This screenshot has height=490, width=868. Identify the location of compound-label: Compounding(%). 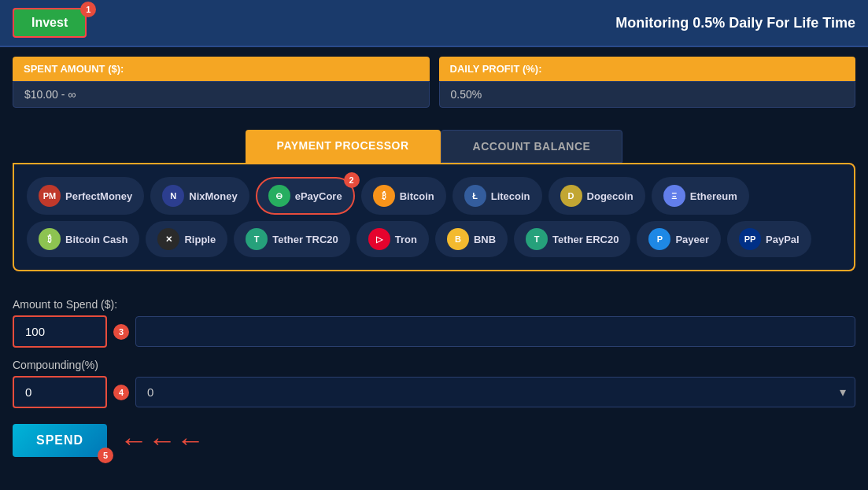
(434, 365).